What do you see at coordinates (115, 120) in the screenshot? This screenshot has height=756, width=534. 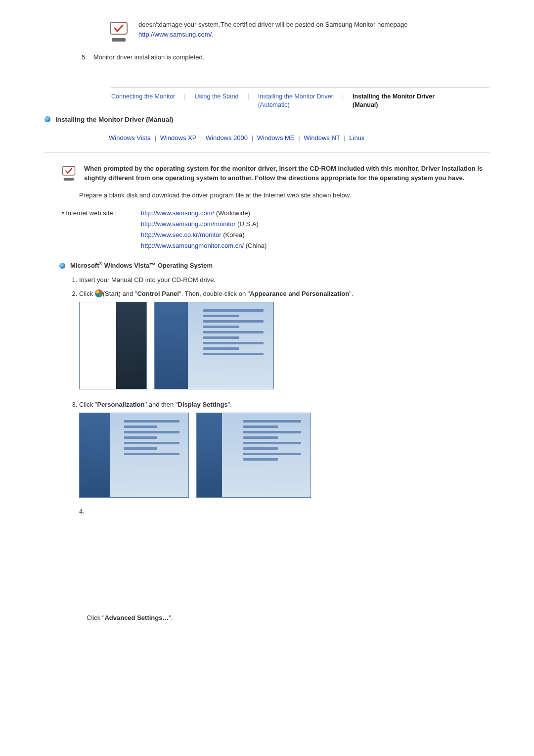 I see `heading-text: Installing the Monitor Driver (Manual)` at bounding box center [115, 120].